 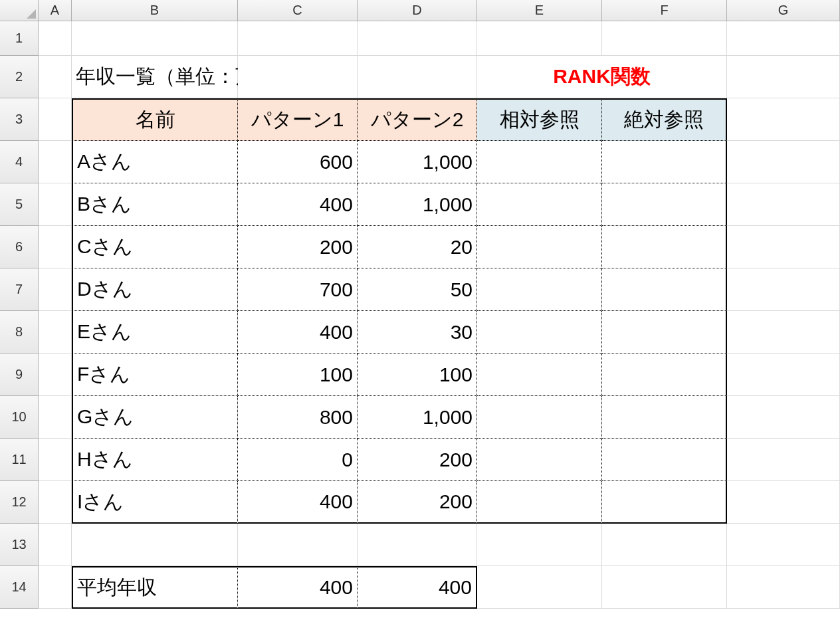 I want to click on row-header-9: 9, so click(x=19, y=375).